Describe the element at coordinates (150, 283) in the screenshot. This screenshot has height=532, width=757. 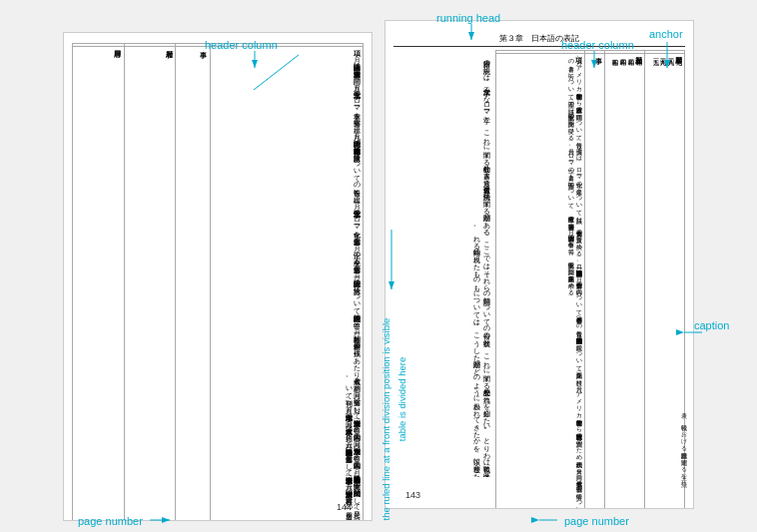
I see `cell-wareki-1: 昭和二二昭和二三昭和二四` at that location.